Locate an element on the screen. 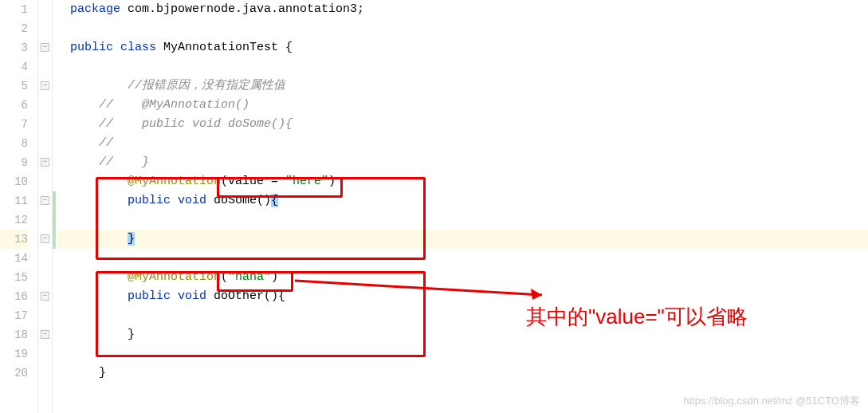 The image size is (868, 413). code-line: // is located at coordinates (462, 144).